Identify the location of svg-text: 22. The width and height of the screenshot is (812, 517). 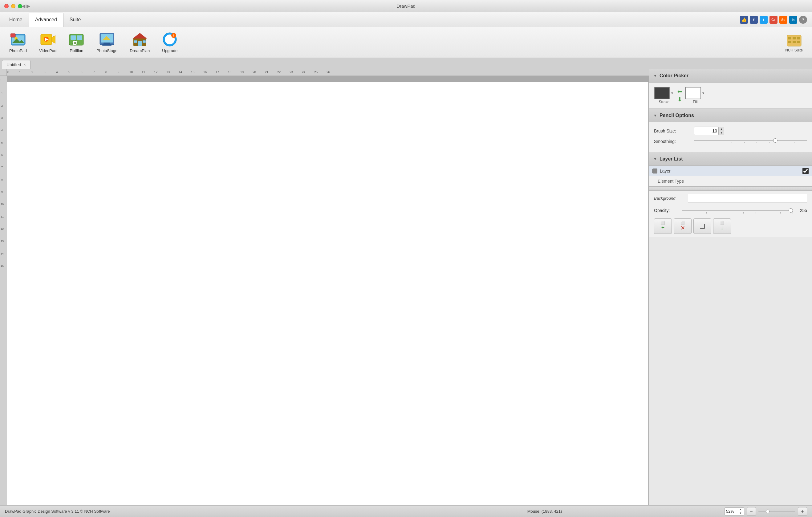
(279, 72).